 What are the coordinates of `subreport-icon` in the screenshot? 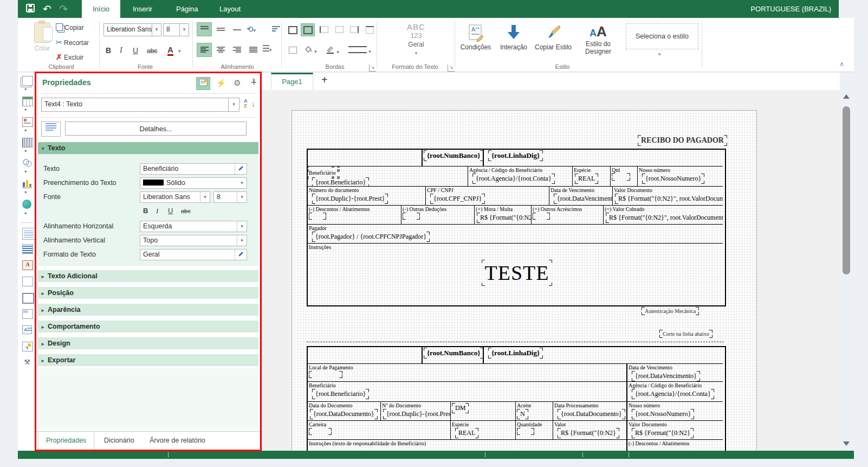 It's located at (28, 314).